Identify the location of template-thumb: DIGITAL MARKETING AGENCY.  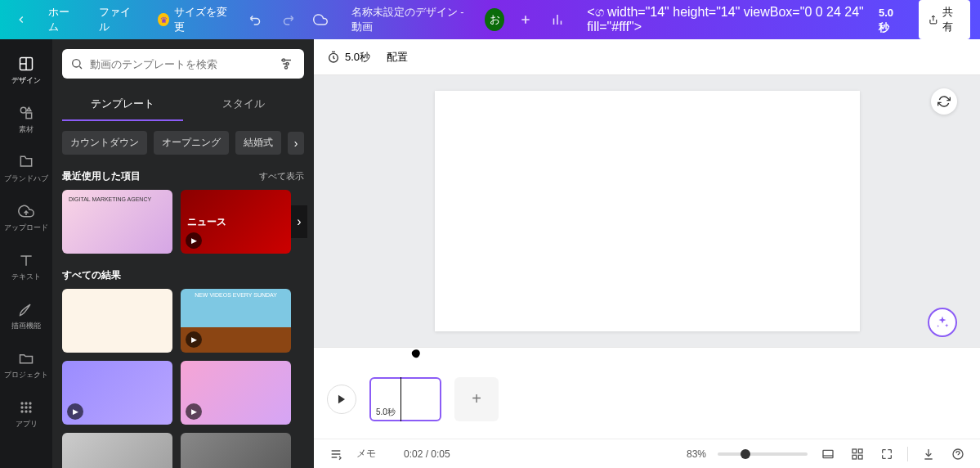
(118, 222).